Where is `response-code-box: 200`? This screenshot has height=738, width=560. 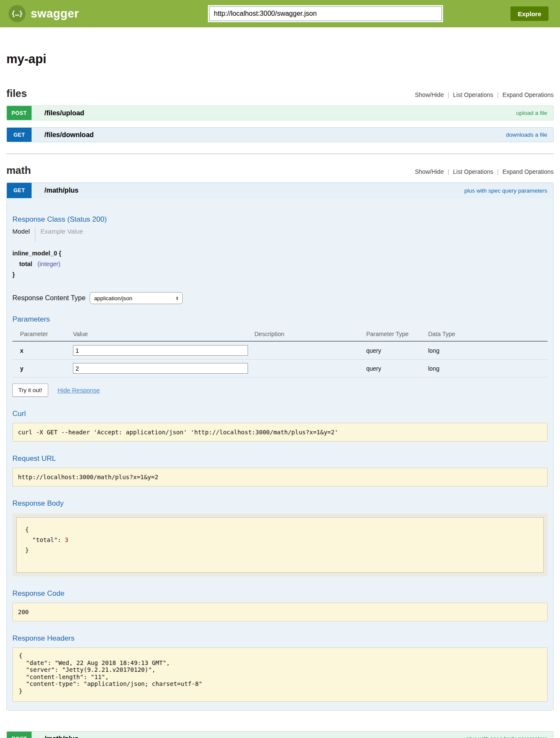
response-code-box: 200 is located at coordinates (280, 612).